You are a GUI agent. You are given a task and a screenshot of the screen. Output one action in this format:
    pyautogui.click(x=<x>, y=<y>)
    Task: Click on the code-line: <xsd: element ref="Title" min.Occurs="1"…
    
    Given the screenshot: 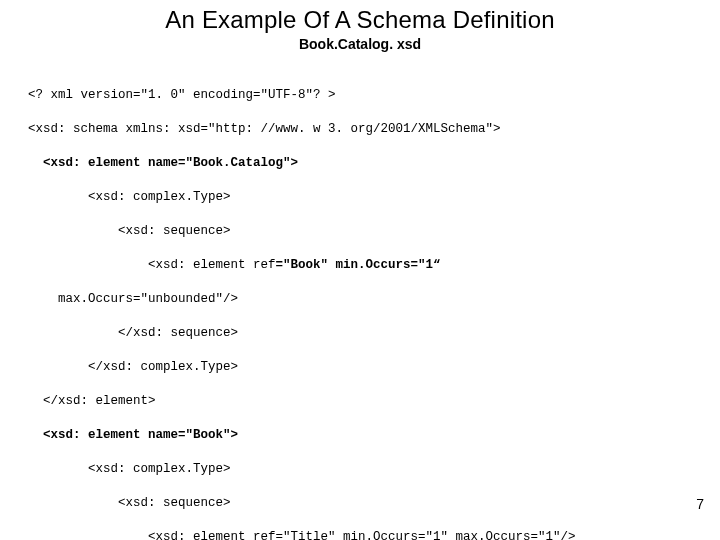 What is the action you would take?
    pyautogui.click(x=363, y=534)
    